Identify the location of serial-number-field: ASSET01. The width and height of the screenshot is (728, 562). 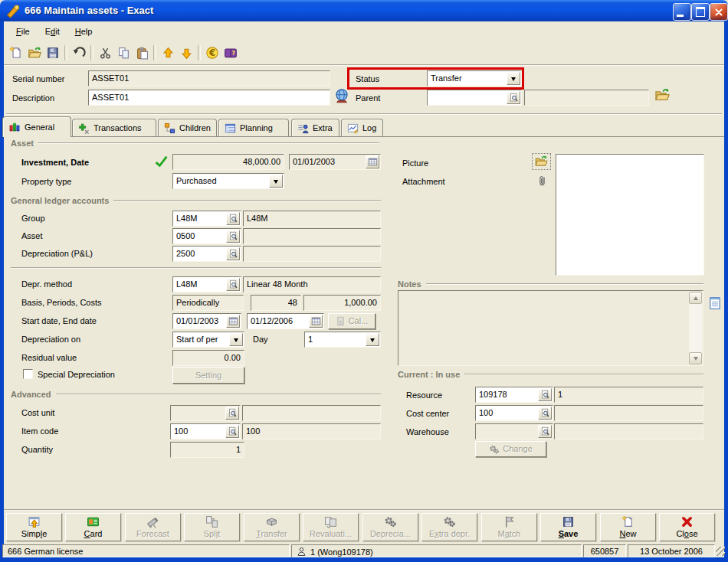
(209, 78).